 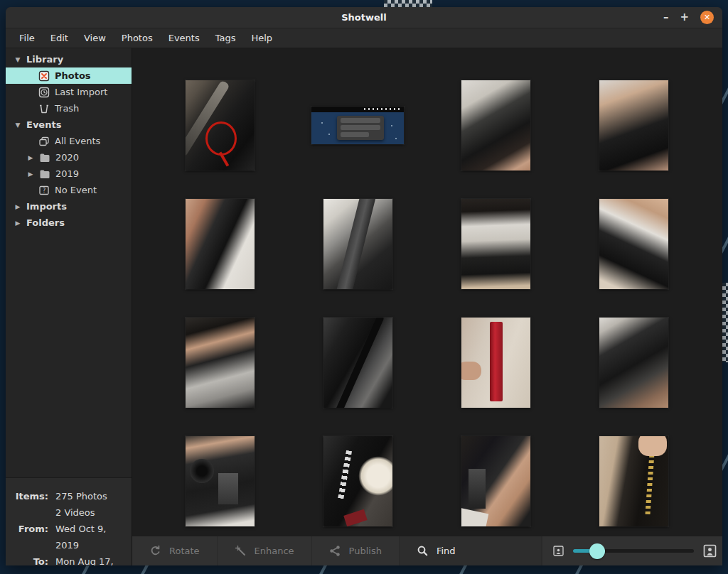 I want to click on menu-edit: Edit, so click(x=60, y=38).